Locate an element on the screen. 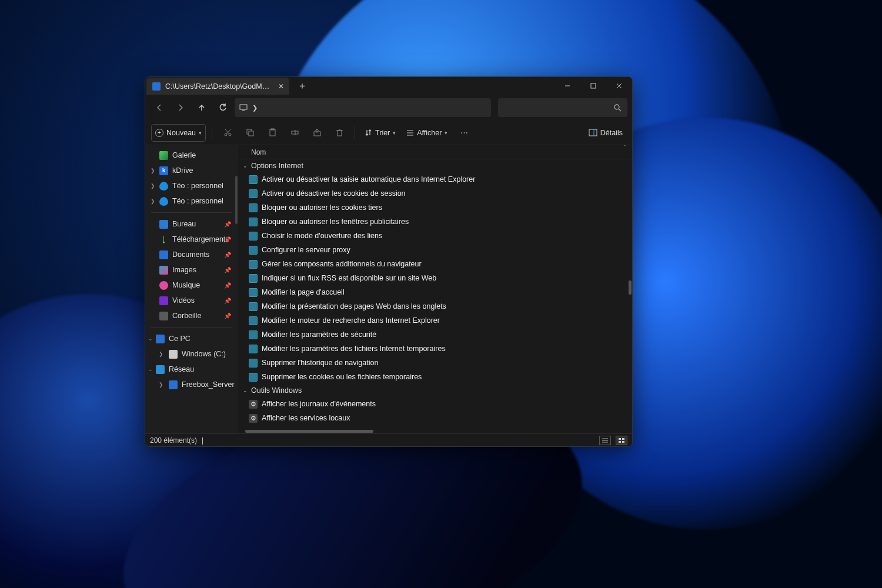 Image resolution: width=882 pixels, height=588 pixels. share-button is located at coordinates (317, 133).